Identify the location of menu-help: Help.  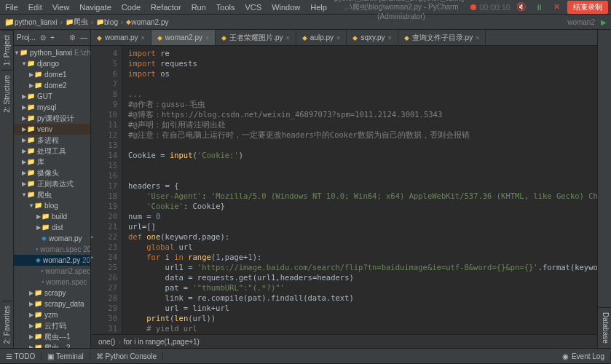
(319, 7).